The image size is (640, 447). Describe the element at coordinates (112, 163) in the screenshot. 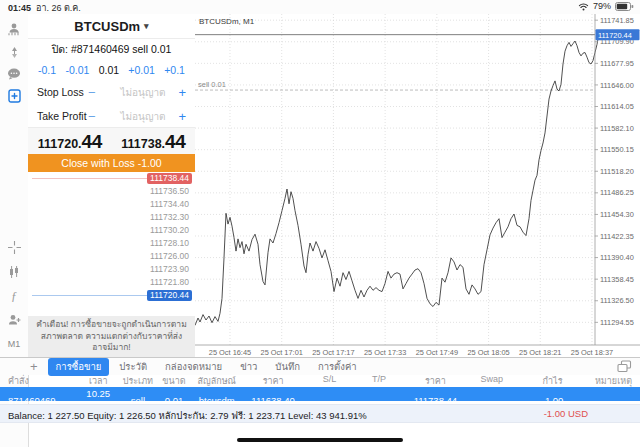

I see `close-position-button: Close with Loss -1.00` at that location.